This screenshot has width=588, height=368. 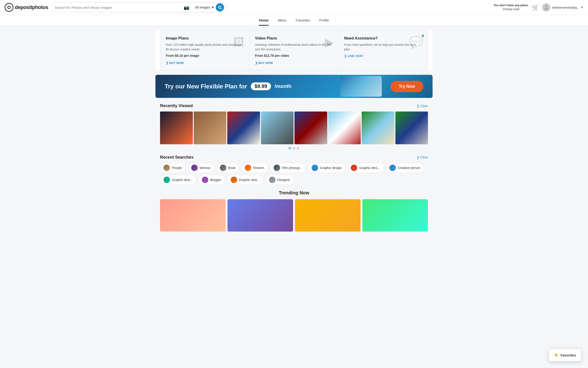 What do you see at coordinates (294, 193) in the screenshot?
I see `trending-title: Trending Now` at bounding box center [294, 193].